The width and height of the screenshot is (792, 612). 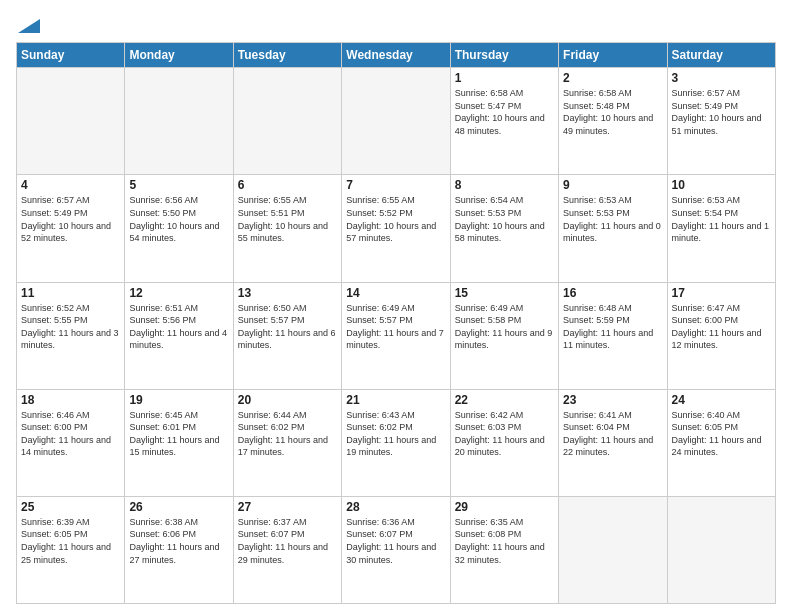 I want to click on day-cell: 26Sunrise: 6:38 AMSunset: 6:06 PMDayligh…, so click(x=179, y=550).